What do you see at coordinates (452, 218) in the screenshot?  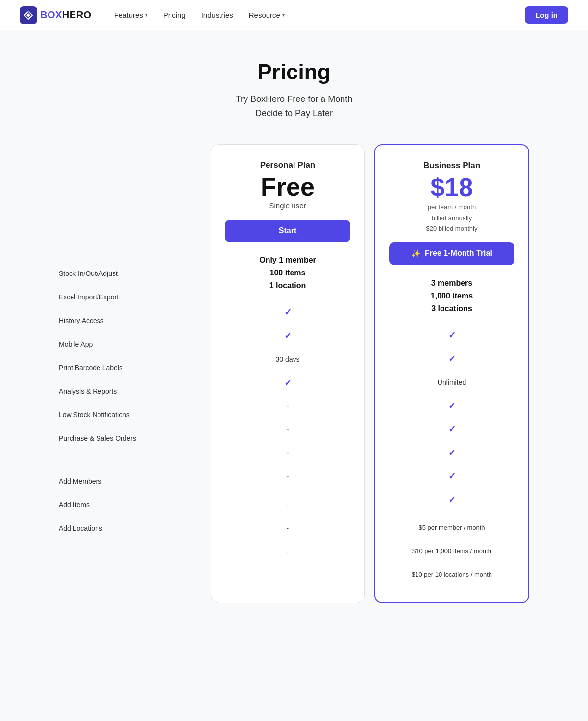 I see `business-plan-price-sub: per team / month billed annually $20 bil…` at bounding box center [452, 218].